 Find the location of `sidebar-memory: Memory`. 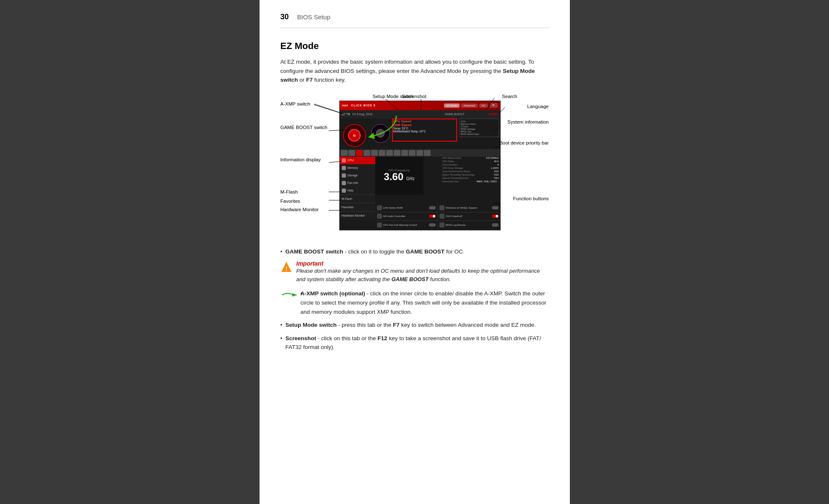

sidebar-memory: Memory is located at coordinates (357, 168).